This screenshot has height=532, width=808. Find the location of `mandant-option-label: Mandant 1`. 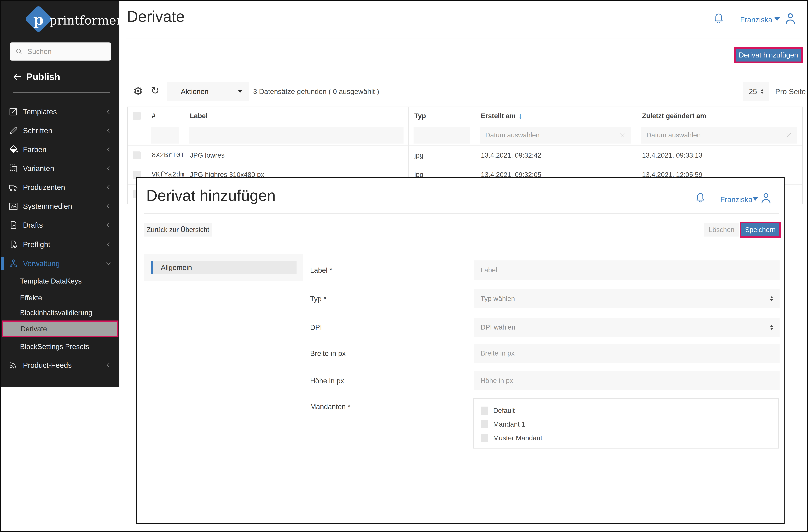

mandant-option-label: Mandant 1 is located at coordinates (509, 424).